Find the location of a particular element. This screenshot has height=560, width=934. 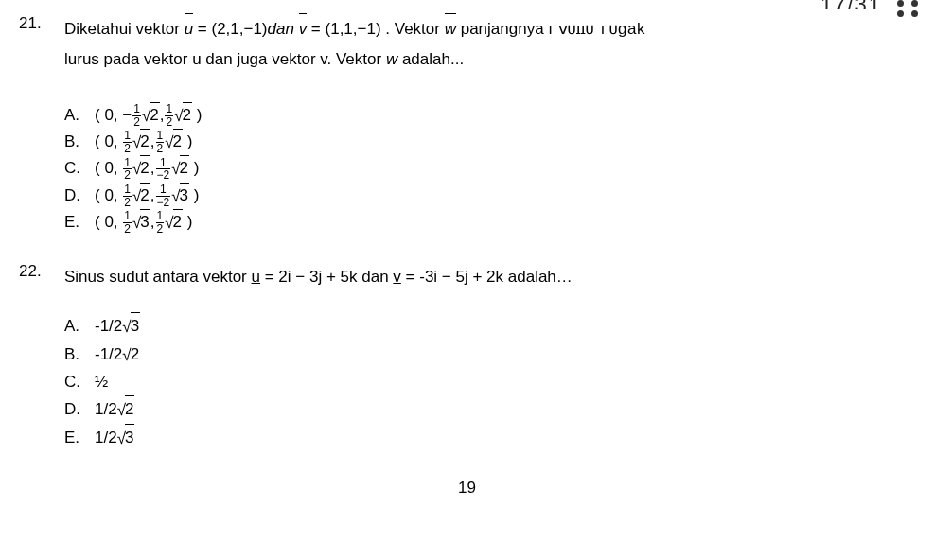

q21-option-a: A. ( 0, −12√2,12√2 ) is located at coordinates (490, 115).